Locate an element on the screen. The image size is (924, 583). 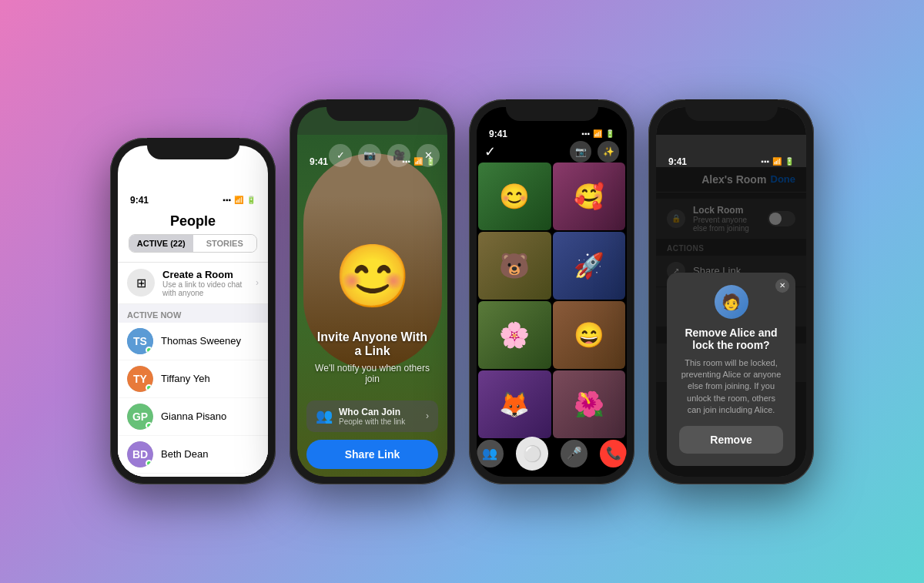
wcj-text: Who Can Join People with the link is located at coordinates (382, 416).